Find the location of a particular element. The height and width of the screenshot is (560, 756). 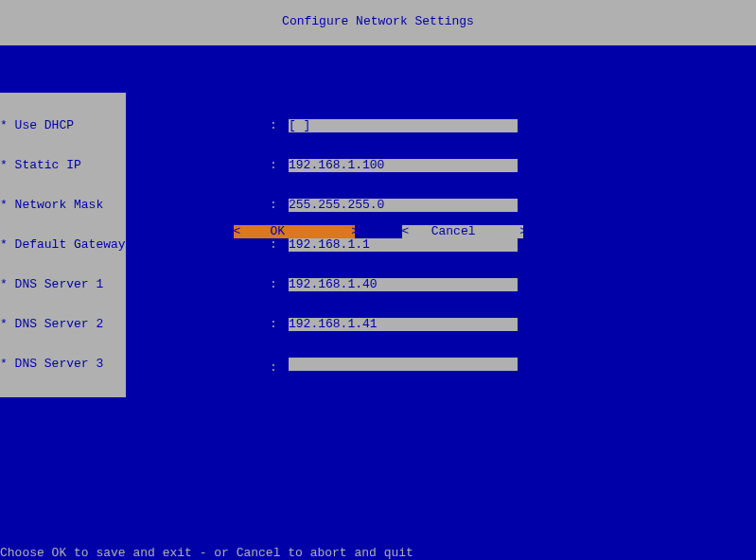

value-row-dns-server-1: : 192.168.1.40 is located at coordinates (393, 285).